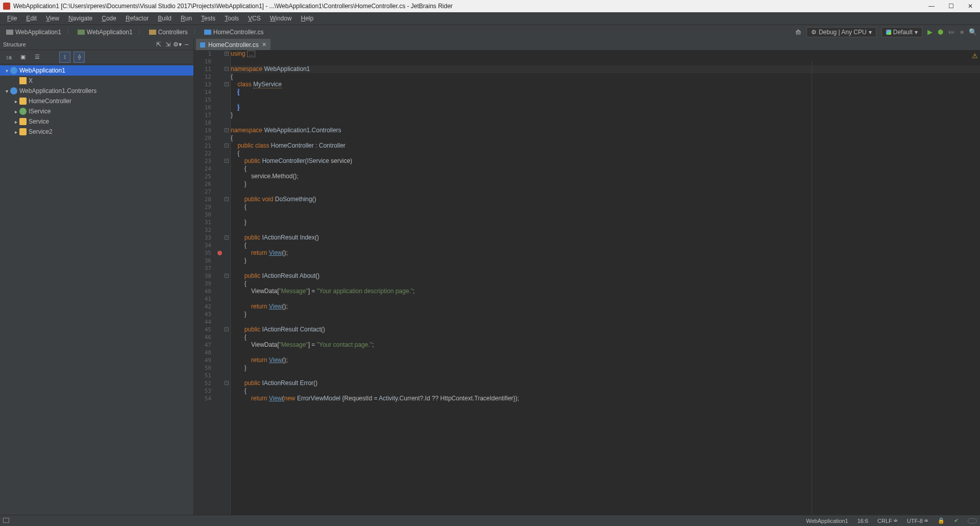 Image resolution: width=980 pixels, height=526 pixels. I want to click on menu-vcs: VCS, so click(254, 18).